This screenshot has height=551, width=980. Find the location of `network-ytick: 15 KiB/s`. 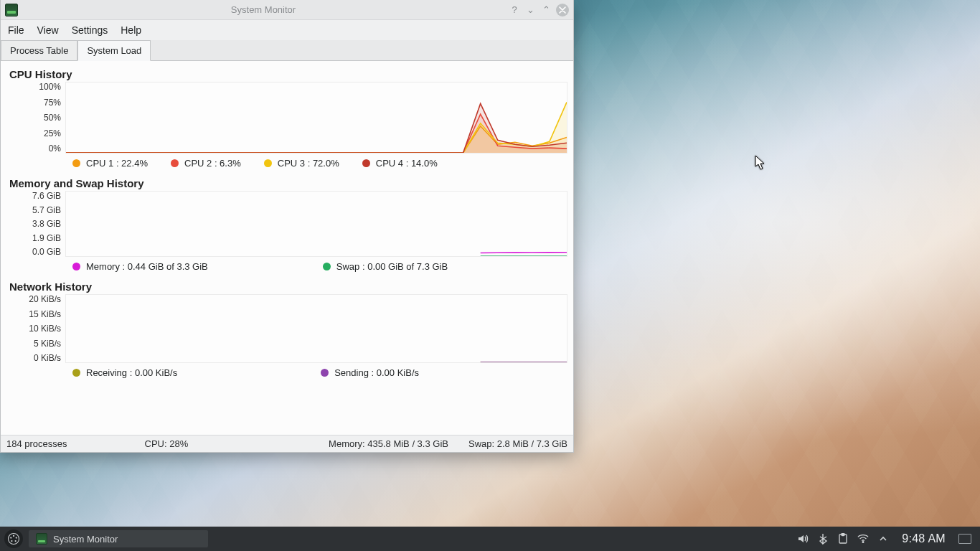

network-ytick: 15 KiB/s is located at coordinates (34, 314).